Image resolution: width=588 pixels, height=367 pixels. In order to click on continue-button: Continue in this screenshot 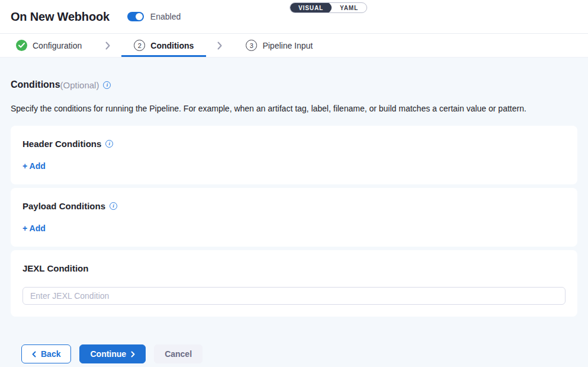, I will do `click(113, 354)`.